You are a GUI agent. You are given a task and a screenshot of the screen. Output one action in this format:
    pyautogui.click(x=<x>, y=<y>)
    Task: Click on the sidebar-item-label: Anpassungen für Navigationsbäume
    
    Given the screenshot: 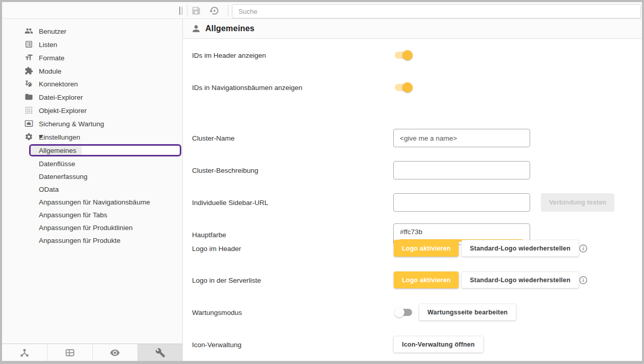 What is the action you would take?
    pyautogui.click(x=94, y=201)
    